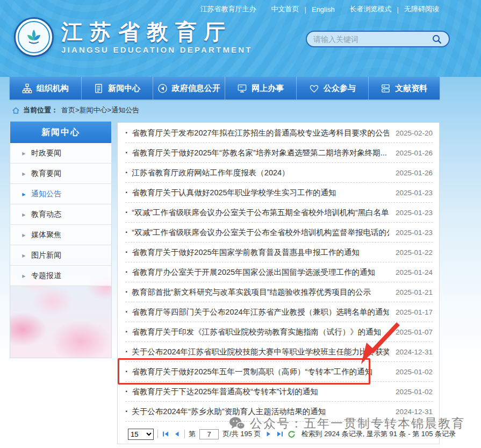  Describe the element at coordinates (279, 213) in the screenshot. I see `list-item: ·“双减”工作省级联席会议办公室关于公布第五期全省校外培训机构“黑白名单...2…` at that location.